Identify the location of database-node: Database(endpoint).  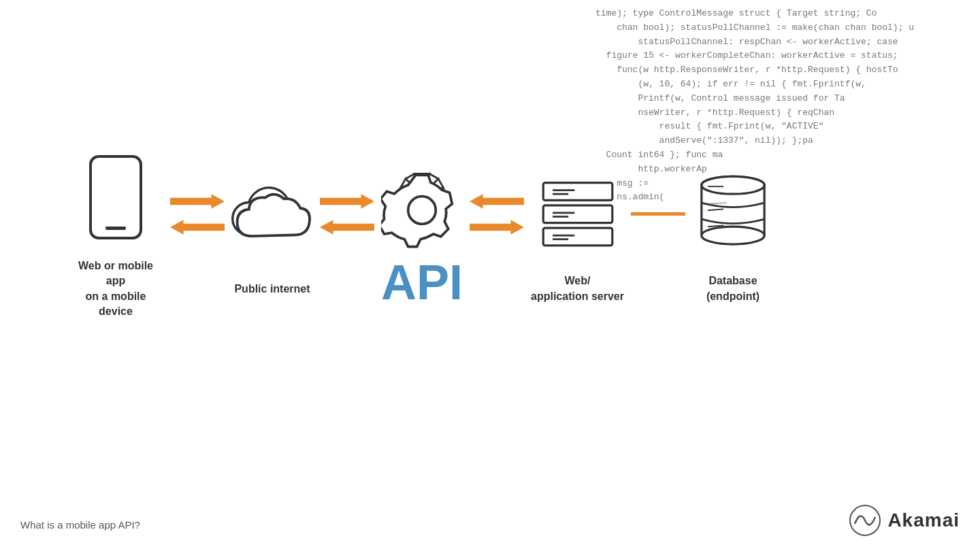
(733, 234).